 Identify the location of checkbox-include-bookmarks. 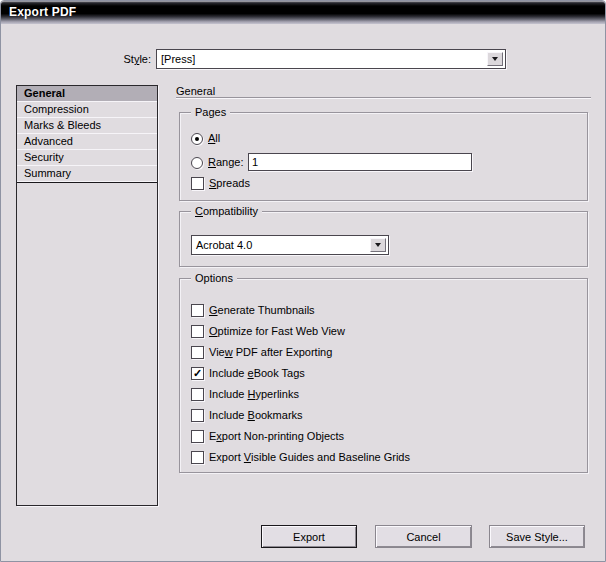
(198, 416).